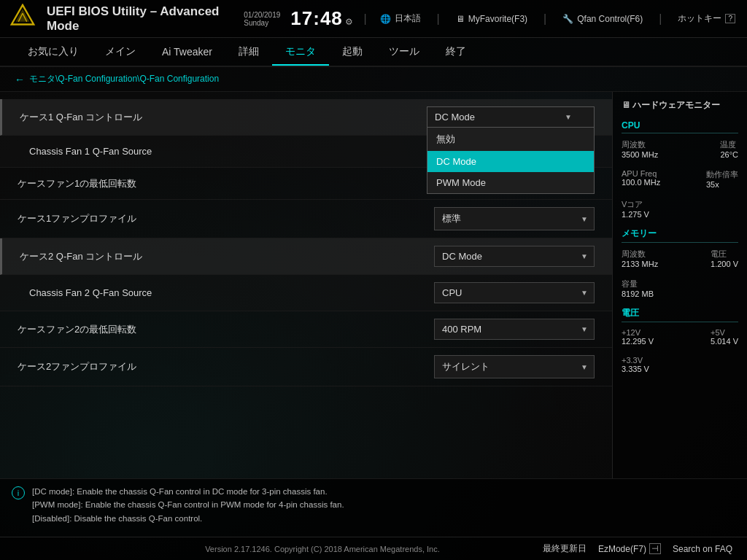 The image size is (747, 560). Describe the element at coordinates (584, 293) in the screenshot. I see `dropdown-arrow-icon3: ▼` at that location.